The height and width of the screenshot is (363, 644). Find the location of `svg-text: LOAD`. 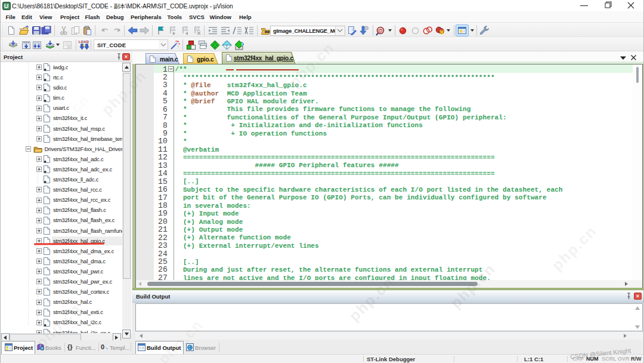

svg-text: LOAD is located at coordinates (84, 42).